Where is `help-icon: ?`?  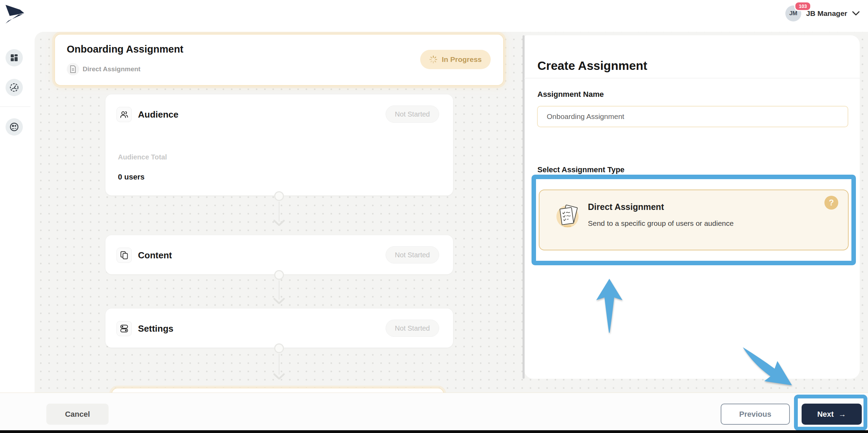 help-icon: ? is located at coordinates (831, 203).